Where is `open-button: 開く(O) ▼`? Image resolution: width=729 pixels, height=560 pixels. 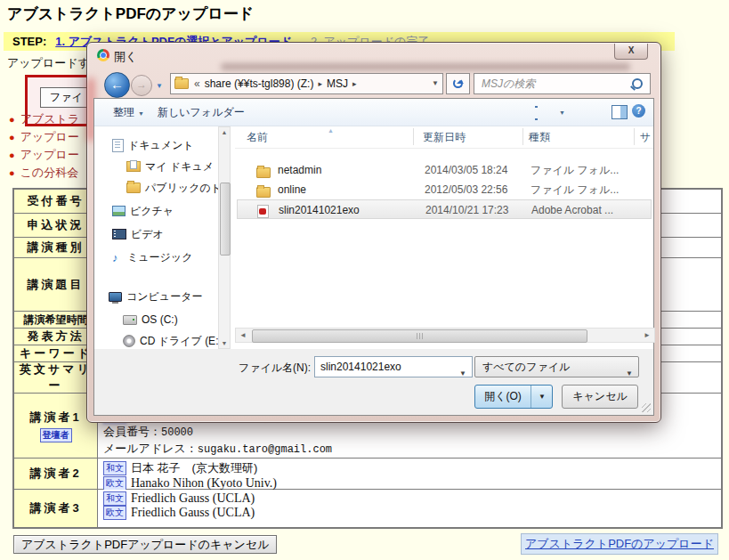 open-button: 開く(O) ▼ is located at coordinates (514, 397).